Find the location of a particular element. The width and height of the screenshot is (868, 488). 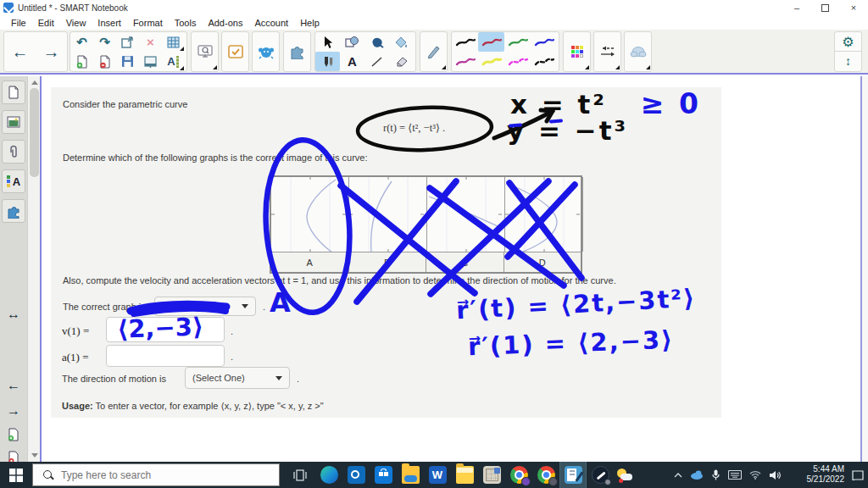

text-tool-icon: A is located at coordinates (353, 61).